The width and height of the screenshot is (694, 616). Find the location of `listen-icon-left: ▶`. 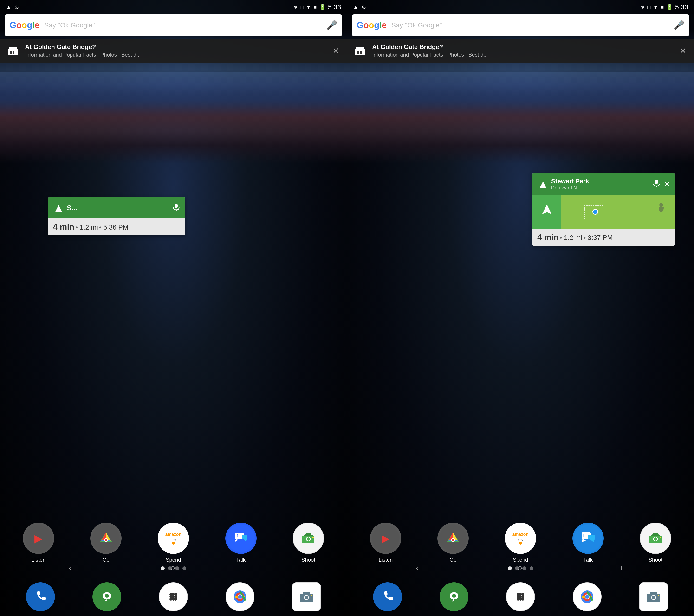

listen-icon-left: ▶ is located at coordinates (39, 538).